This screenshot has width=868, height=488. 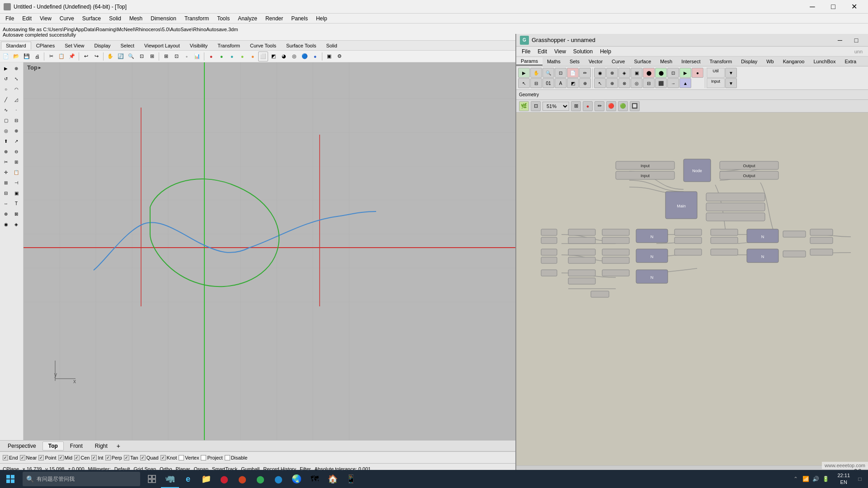 What do you see at coordinates (826, 479) in the screenshot?
I see `tray-battery-icon: 🔋` at bounding box center [826, 479].